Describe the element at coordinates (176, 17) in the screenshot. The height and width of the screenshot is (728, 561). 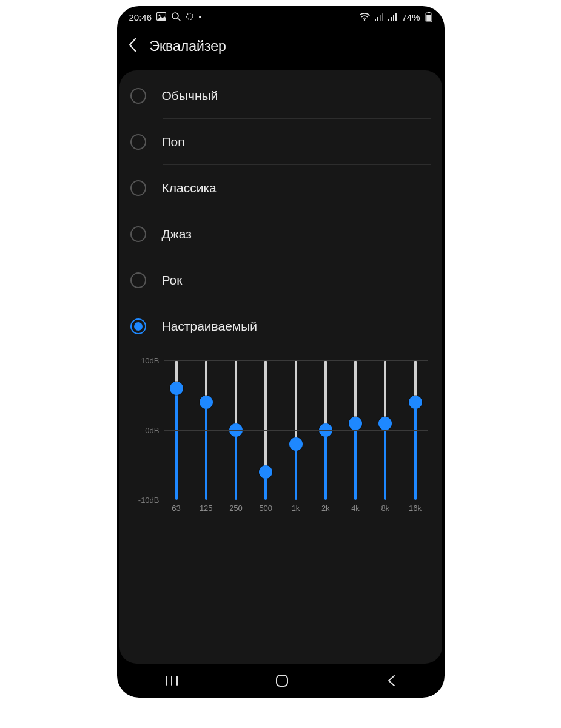
I see `search-icon` at that location.